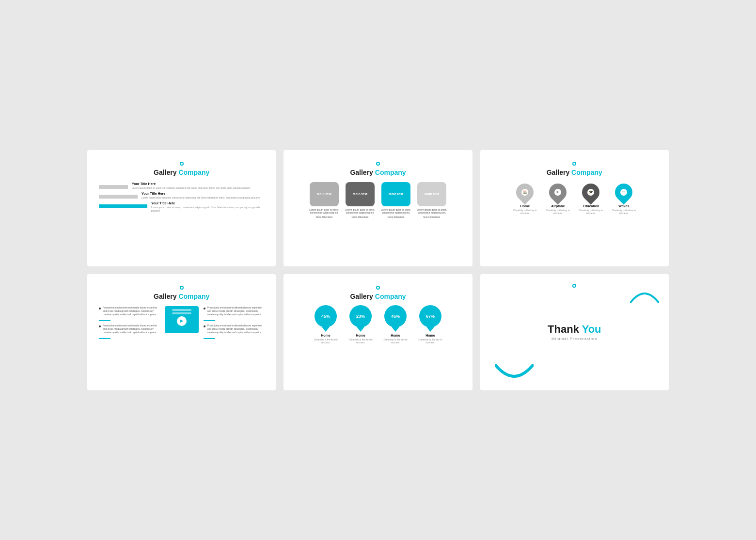 This screenshot has height=540, width=756. What do you see at coordinates (129, 311) in the screenshot?
I see `bullet-left-1: Proactively envisioned multimedia based …` at bounding box center [129, 311].